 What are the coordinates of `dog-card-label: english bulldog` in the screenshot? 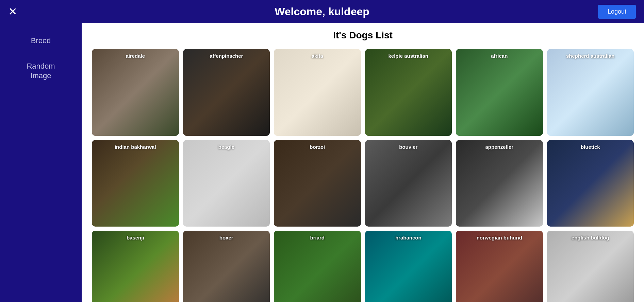 It's located at (591, 238).